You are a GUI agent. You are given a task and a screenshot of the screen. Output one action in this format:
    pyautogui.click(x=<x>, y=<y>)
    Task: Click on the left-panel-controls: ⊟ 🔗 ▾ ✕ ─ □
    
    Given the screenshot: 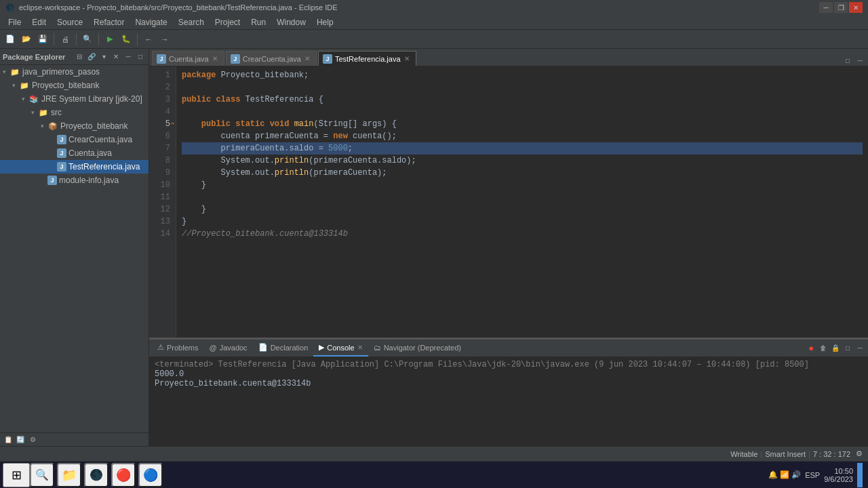 What is the action you would take?
    pyautogui.click(x=110, y=57)
    